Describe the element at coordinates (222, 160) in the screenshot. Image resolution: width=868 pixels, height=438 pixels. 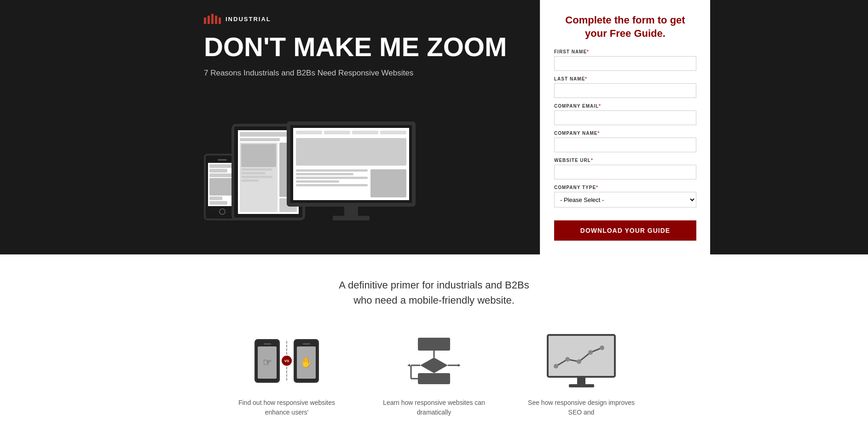
I see `phone-speaker` at that location.